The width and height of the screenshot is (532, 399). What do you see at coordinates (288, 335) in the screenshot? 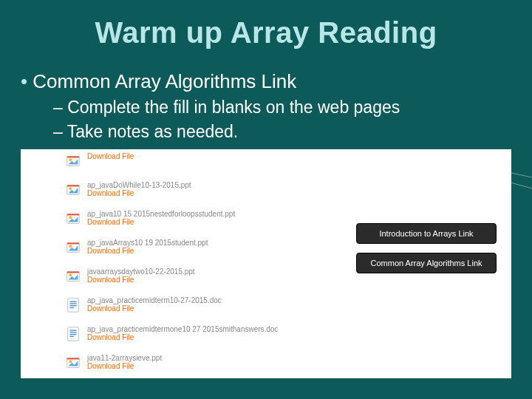
I see `file-row: ap_java_practicemidtermone10 27 2015smit…` at bounding box center [288, 335].